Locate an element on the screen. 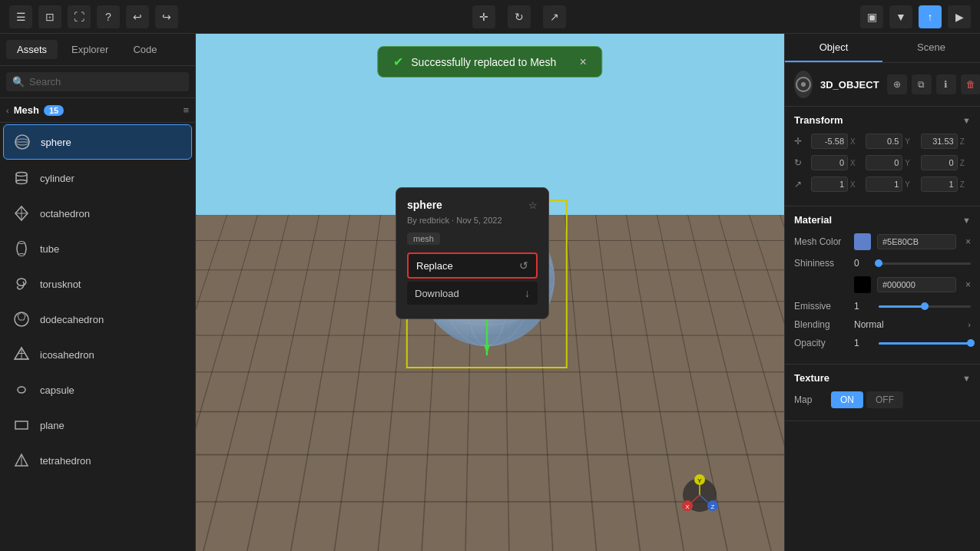 This screenshot has width=980, height=551. list-view-icon: ≡ is located at coordinates (186, 111).